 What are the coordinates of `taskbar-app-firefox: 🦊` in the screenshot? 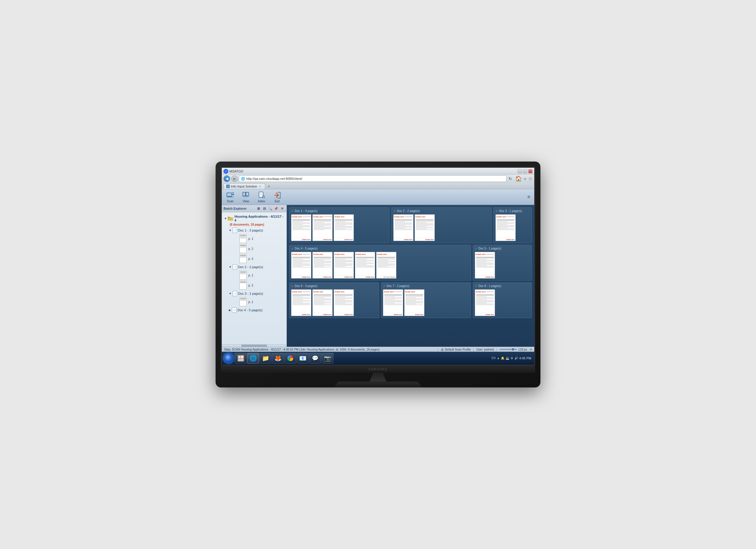 It's located at (278, 358).